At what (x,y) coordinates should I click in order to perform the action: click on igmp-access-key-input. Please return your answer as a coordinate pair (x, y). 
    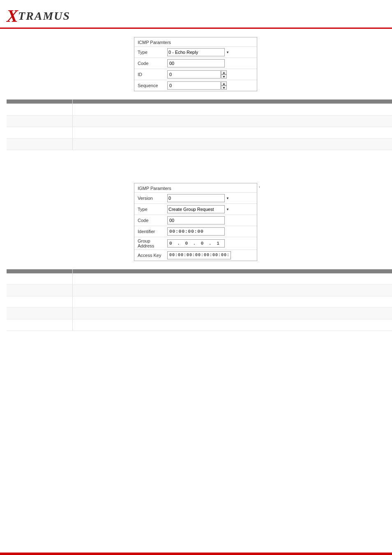
    Looking at the image, I should click on (199, 255).